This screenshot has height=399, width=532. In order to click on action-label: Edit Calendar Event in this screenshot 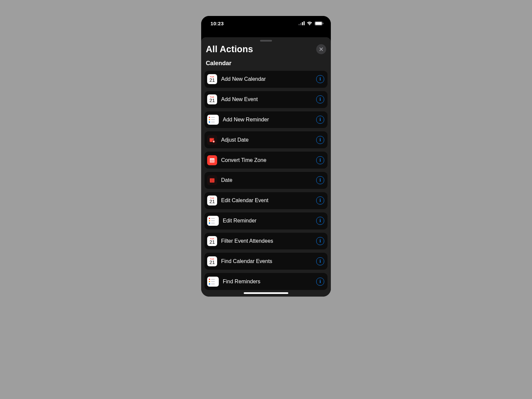, I will do `click(267, 200)`.